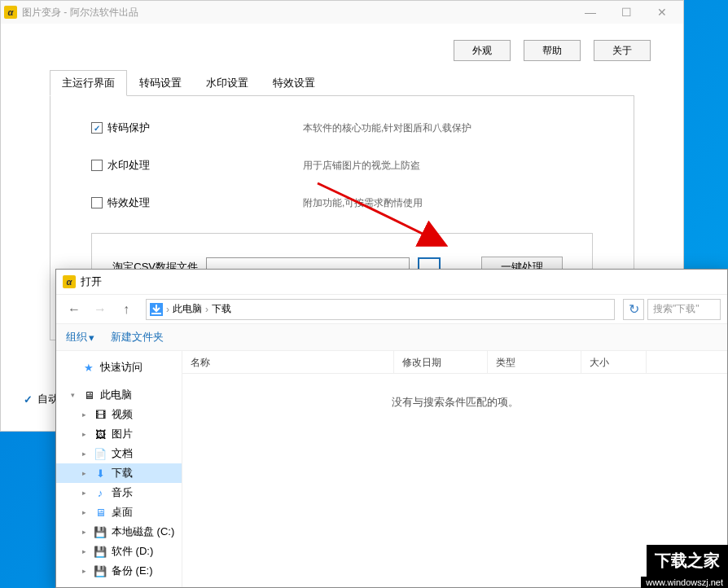 The image size is (728, 588). Describe the element at coordinates (342, 12) in the screenshot. I see `title-bar: α 图片变身 - 阿尔法软件出品 — ☐ ✕` at that location.